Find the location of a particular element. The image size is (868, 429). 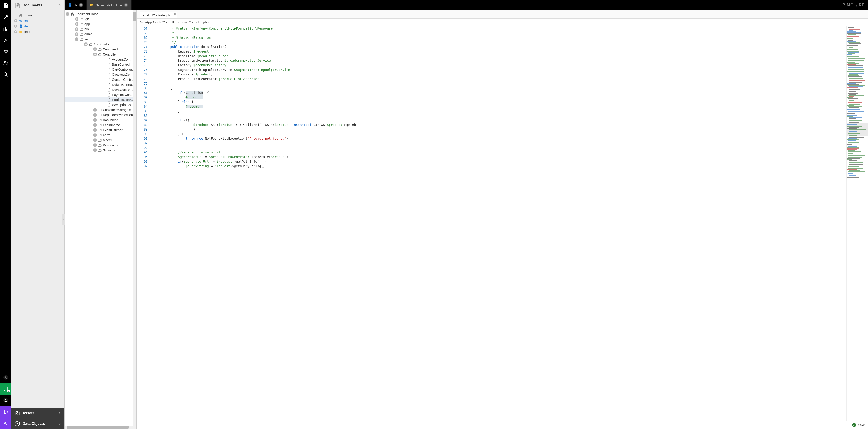

sidebar-symfony-icon is located at coordinates (6, 377).